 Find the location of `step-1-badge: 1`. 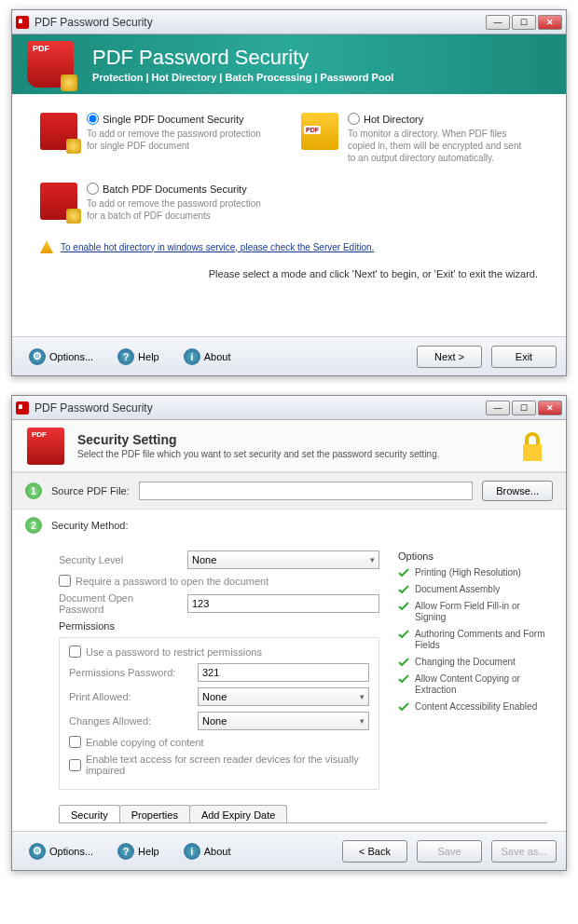

step-1-badge: 1 is located at coordinates (34, 491).